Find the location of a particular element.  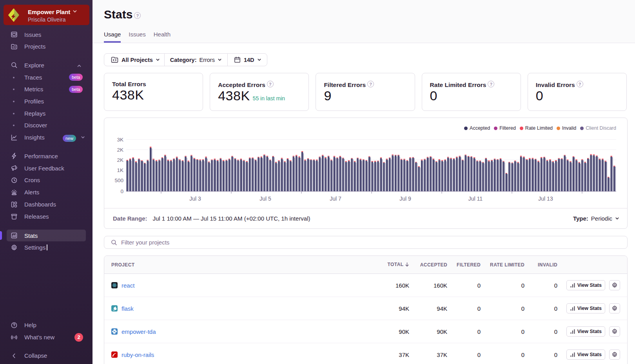

svg-text: Jul 9 is located at coordinates (405, 199).